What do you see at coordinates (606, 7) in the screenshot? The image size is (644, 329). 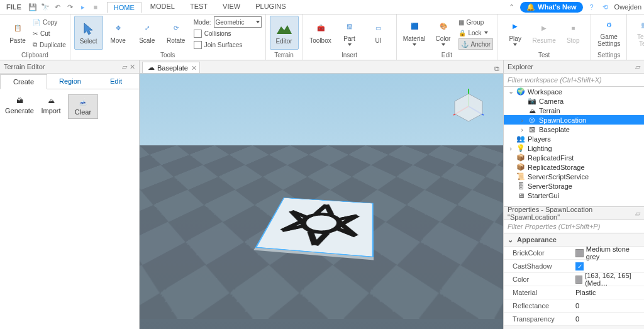 I see `share-icon: ⟲` at bounding box center [606, 7].